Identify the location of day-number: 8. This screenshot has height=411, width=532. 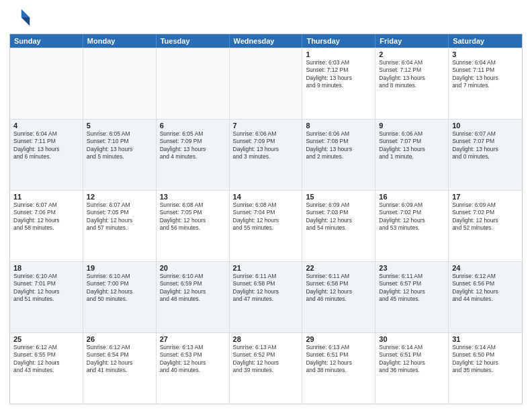
(339, 126).